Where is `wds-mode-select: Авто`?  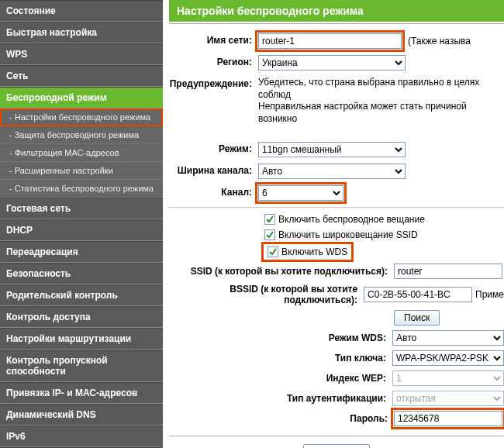 wds-mode-select: Авто is located at coordinates (448, 338).